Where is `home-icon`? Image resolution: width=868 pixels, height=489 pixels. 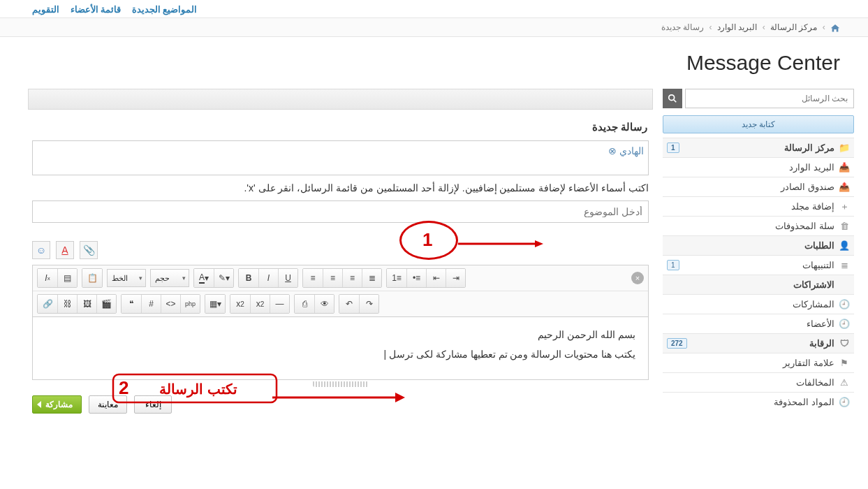
home-icon is located at coordinates (835, 28).